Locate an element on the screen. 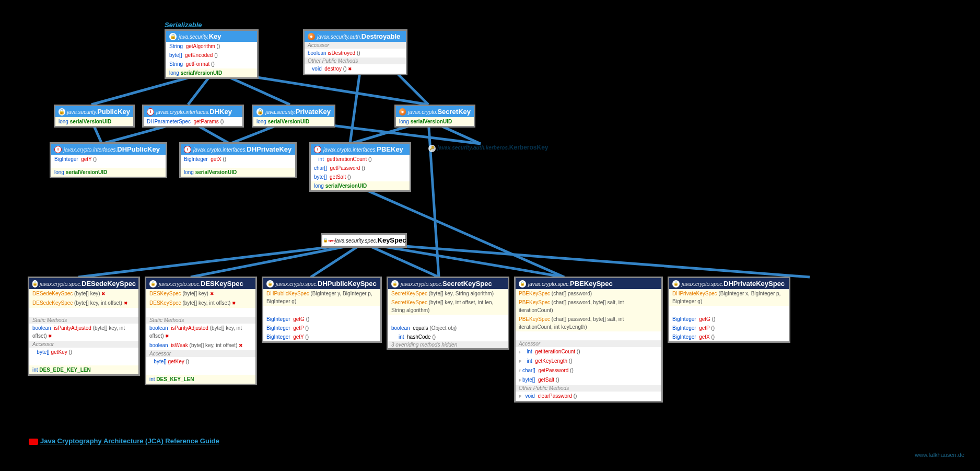  serializable-label: Serializable is located at coordinates (183, 25).